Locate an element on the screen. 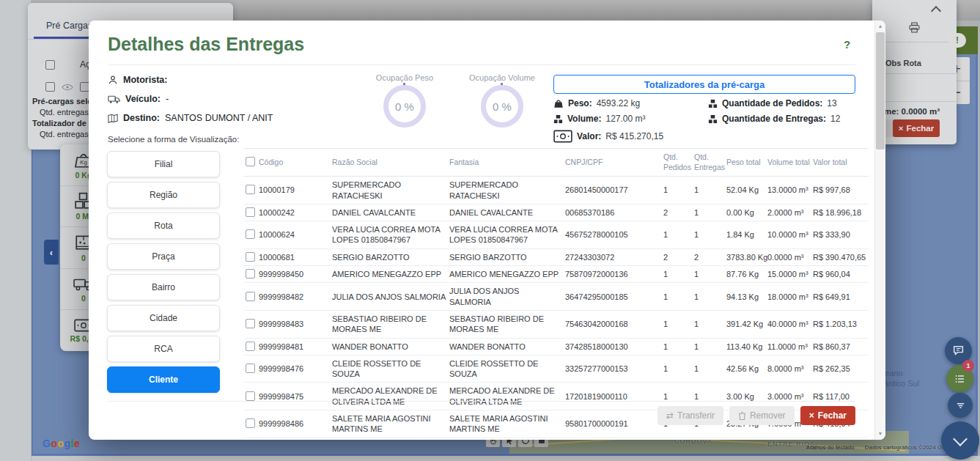 The image size is (980, 461). cell: AMERICO MENEGAZZO EPP is located at coordinates (391, 274).